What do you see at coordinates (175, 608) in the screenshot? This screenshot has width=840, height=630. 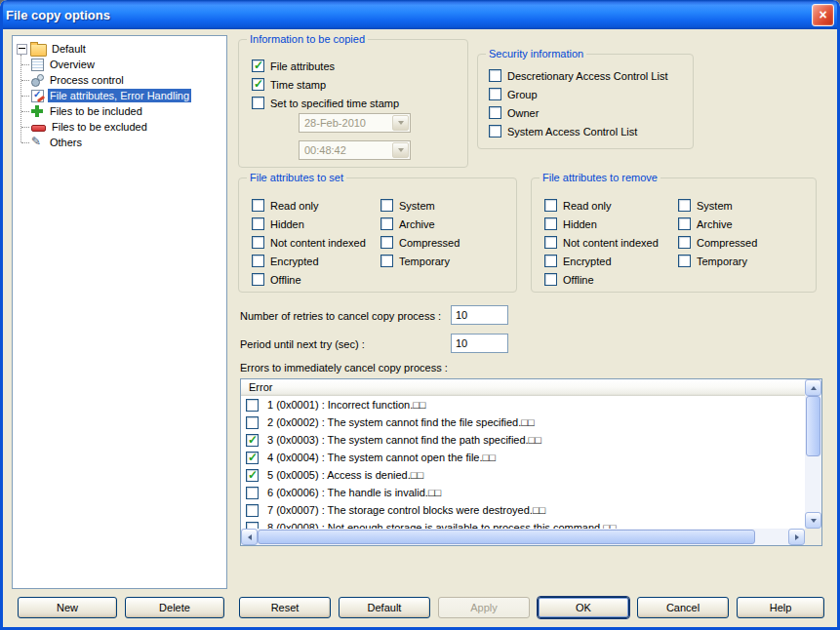 I see `delete-button: Delete` at bounding box center [175, 608].